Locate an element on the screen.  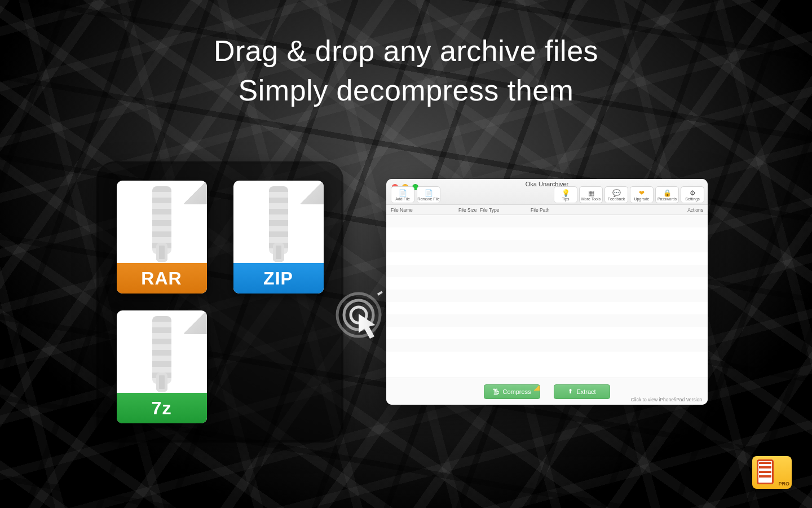
passwords-button: 🔒 Passwords is located at coordinates (667, 195).